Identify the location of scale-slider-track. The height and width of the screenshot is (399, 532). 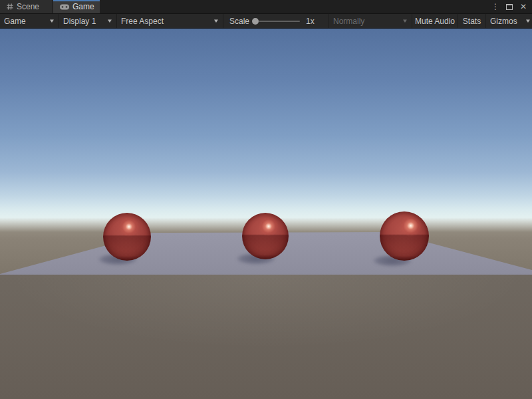
(279, 21).